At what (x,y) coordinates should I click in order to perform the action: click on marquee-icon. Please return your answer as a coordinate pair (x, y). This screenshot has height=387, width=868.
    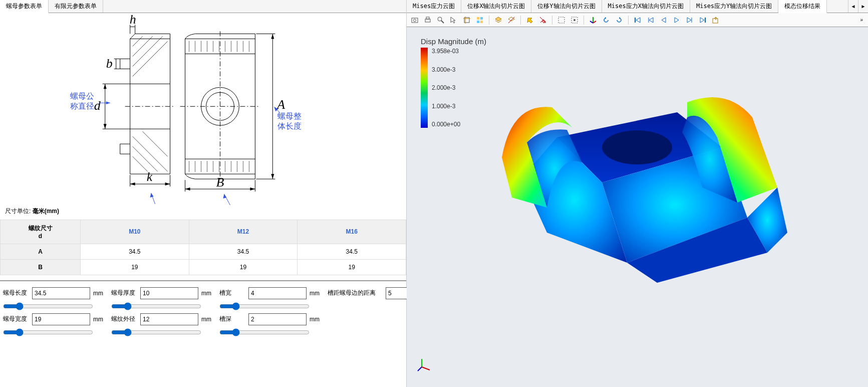
    Looking at the image, I should click on (561, 20).